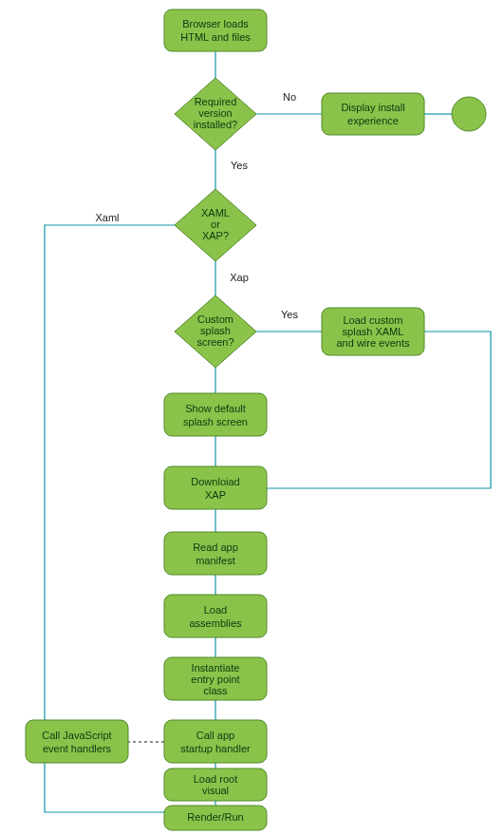 Image resolution: width=504 pixels, height=835 pixels. Describe the element at coordinates (215, 818) in the screenshot. I see `process-render-run: Render/Run` at that location.